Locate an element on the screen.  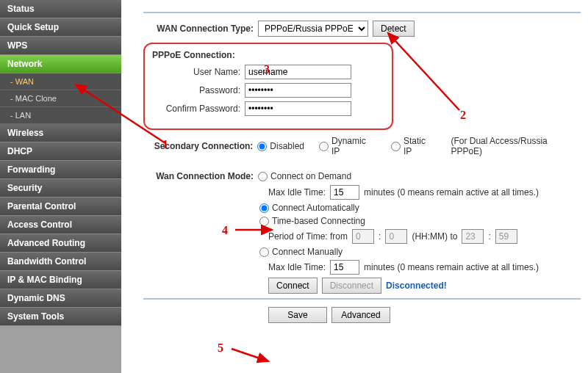
nav-item-7: Wireless is located at coordinates (60, 134).